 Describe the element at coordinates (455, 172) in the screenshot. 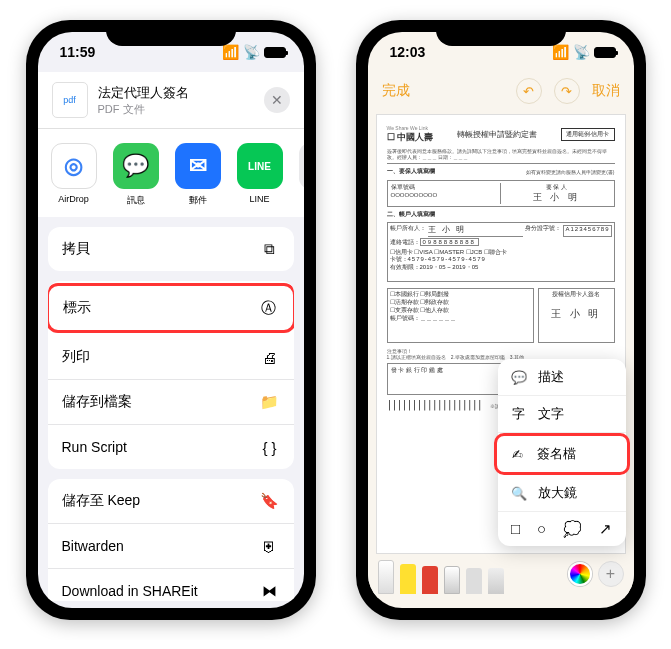

I see `section1-label: 一、要保人填寫欄` at that location.